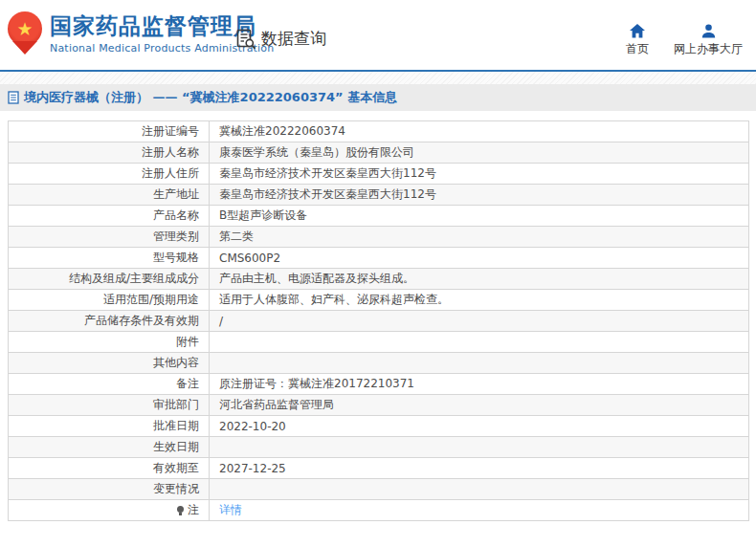  What do you see at coordinates (379, 237) in the screenshot?
I see `table-row: 管理类别第二类` at bounding box center [379, 237].